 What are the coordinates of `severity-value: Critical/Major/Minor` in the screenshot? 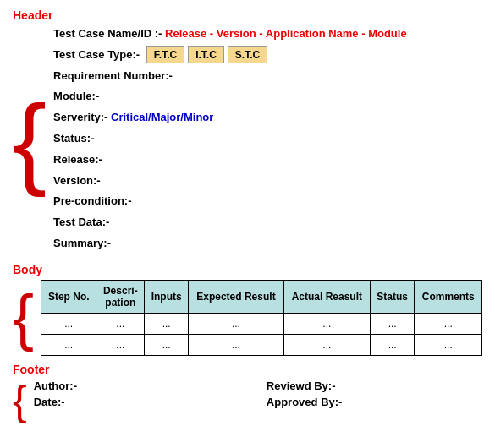 It's located at (162, 117).